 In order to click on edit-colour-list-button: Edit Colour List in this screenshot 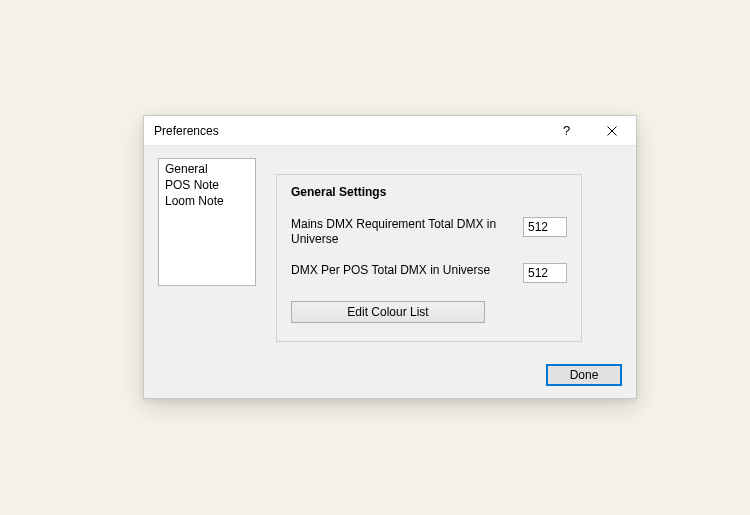, I will do `click(388, 312)`.